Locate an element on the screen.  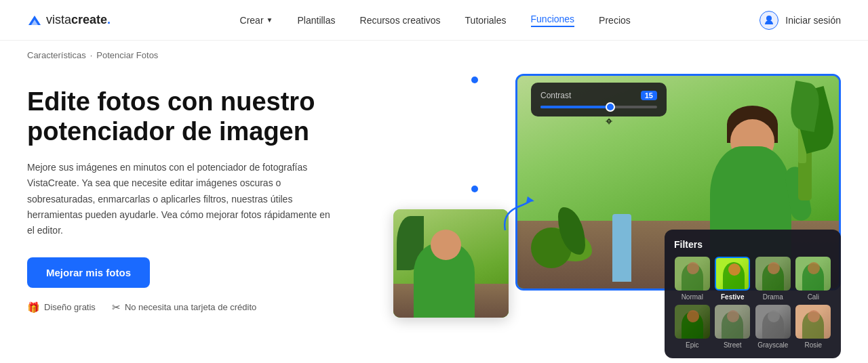
filters-title: Filters is located at coordinates (753, 244).